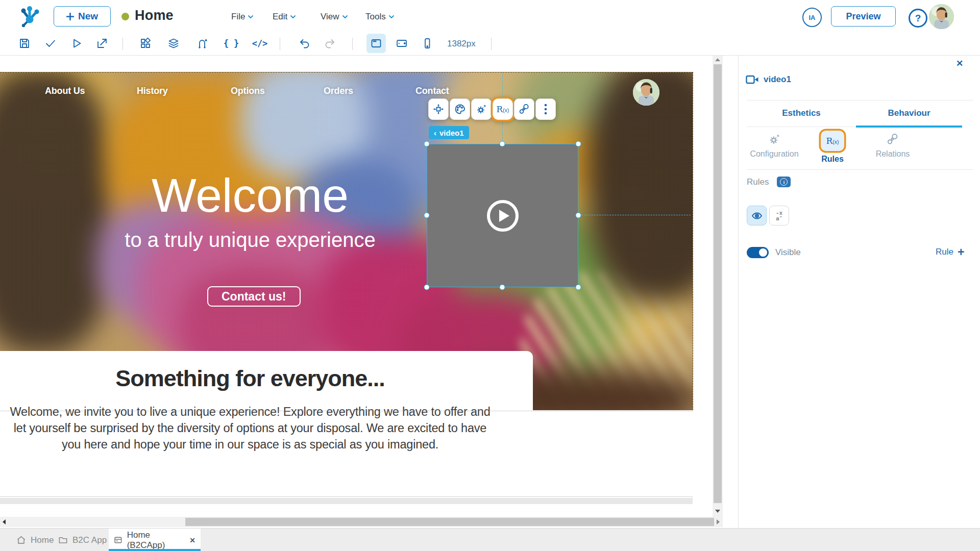 The image size is (980, 551). I want to click on menu-file: File, so click(242, 17).